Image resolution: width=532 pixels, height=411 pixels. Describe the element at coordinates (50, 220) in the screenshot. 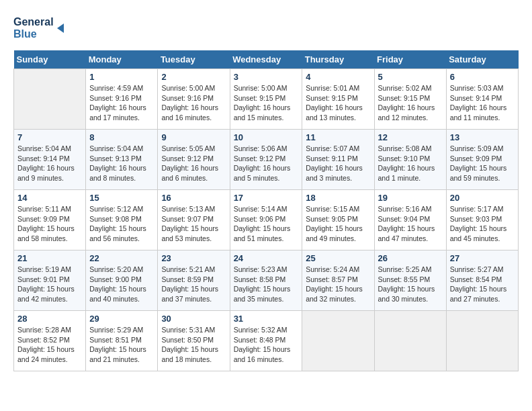

I see `calendar-cell: 14Sunrise: 5:11 AM Sunset: 9:09 PM Dayli…` at that location.